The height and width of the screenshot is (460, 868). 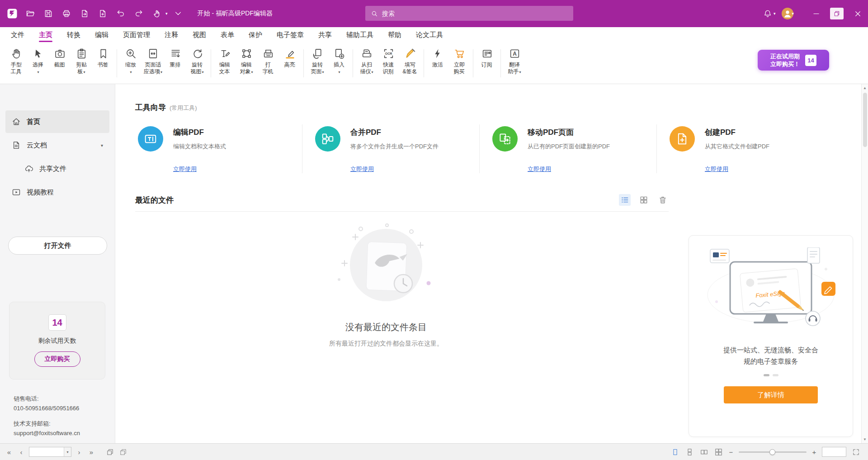 What do you see at coordinates (18, 35) in the screenshot?
I see `menu-file: 文件` at bounding box center [18, 35].